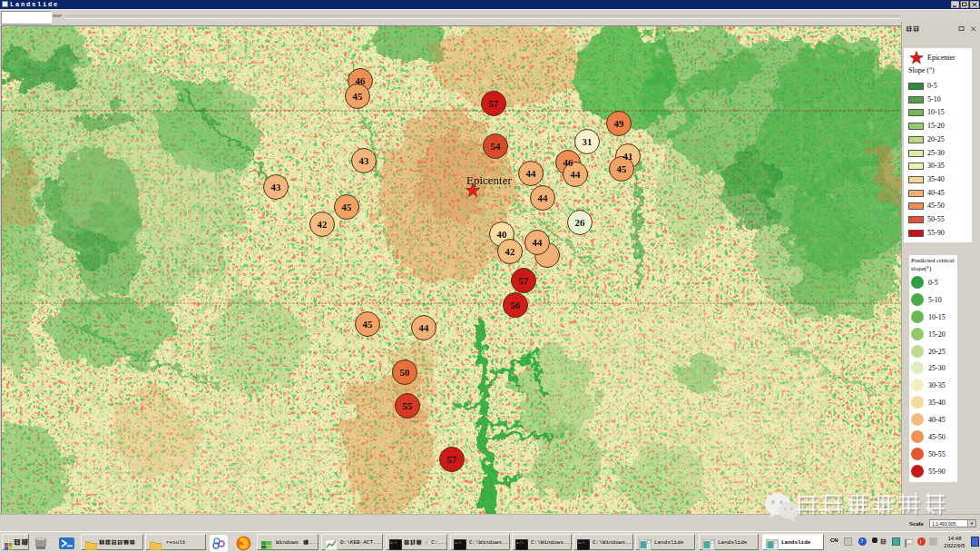 This screenshot has width=980, height=552. Describe the element at coordinates (581, 222) in the screenshot. I see `svg-text: 26` at that location.